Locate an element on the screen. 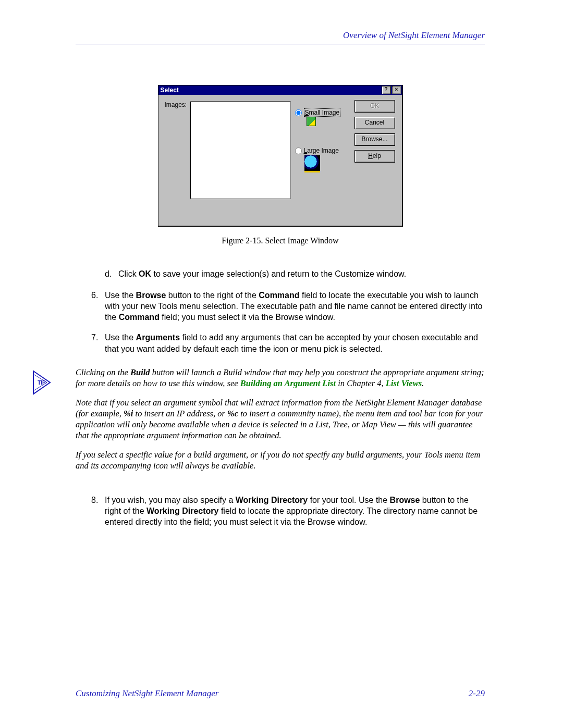  titlebar-help-button: ? is located at coordinates (386, 90).